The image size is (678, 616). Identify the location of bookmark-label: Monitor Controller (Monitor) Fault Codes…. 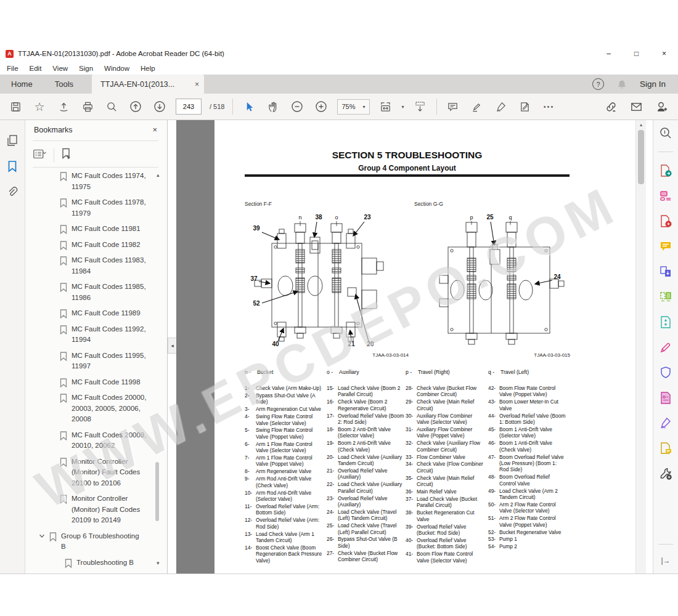
(111, 510).